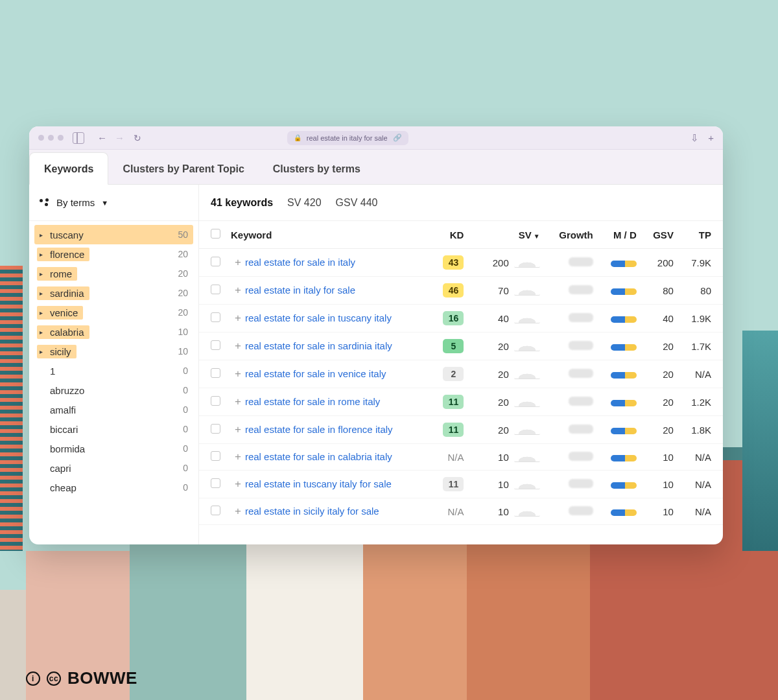 The width and height of the screenshot is (778, 700). I want to click on sidebar-toggle-icon, so click(78, 138).